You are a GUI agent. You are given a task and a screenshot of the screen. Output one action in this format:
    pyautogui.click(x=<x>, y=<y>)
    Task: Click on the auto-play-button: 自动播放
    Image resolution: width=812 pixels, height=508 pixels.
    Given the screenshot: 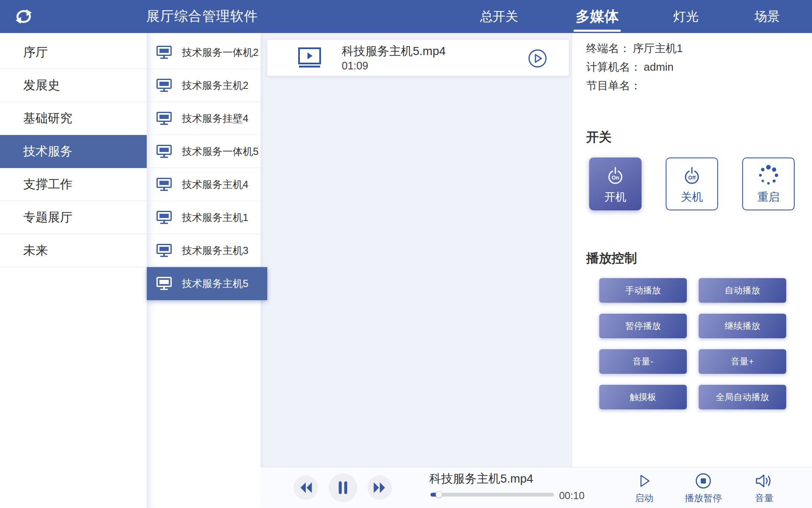 What is the action you would take?
    pyautogui.click(x=743, y=290)
    